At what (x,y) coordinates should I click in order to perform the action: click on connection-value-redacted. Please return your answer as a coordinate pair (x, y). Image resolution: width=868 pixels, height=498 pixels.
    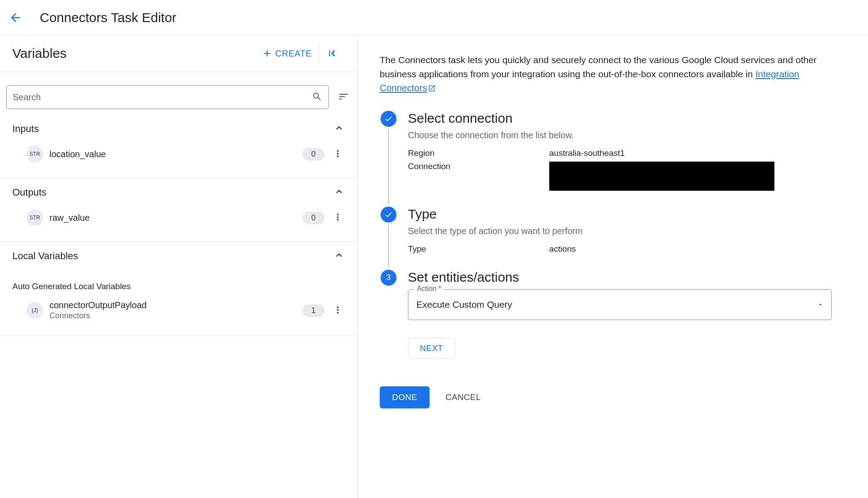
    Looking at the image, I should click on (662, 176).